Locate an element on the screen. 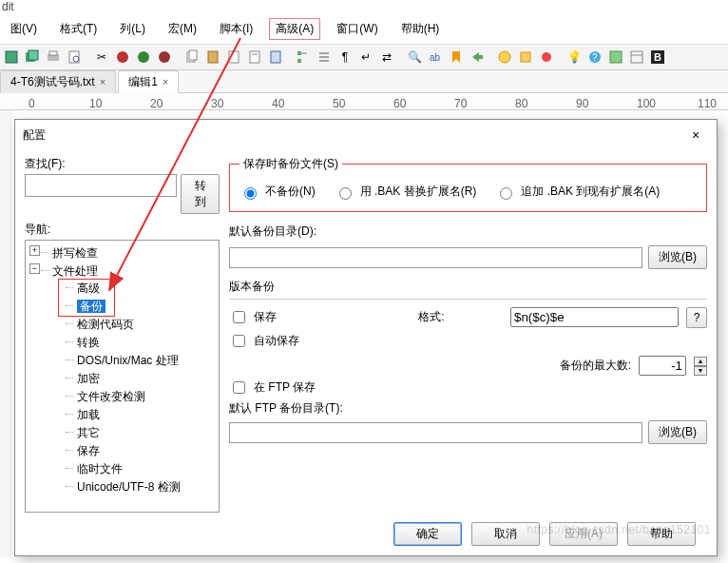 The width and height of the screenshot is (728, 563). menu-column: 列(L) is located at coordinates (133, 29).